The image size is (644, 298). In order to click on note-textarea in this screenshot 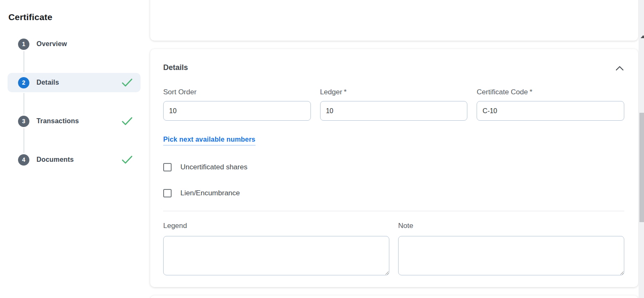, I will do `click(511, 256)`.